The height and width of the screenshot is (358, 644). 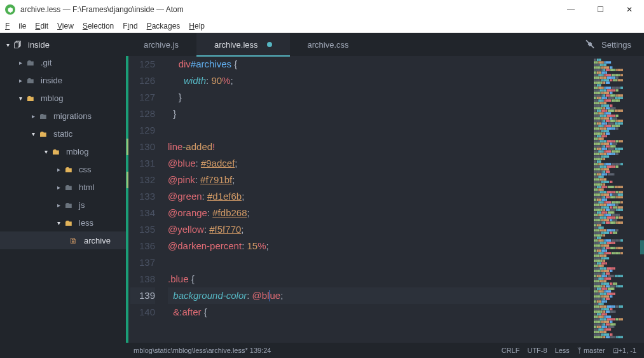 I want to click on window-titlebar: ⬢ archive.less — F:\Frames\django\inside…, so click(x=322, y=10).